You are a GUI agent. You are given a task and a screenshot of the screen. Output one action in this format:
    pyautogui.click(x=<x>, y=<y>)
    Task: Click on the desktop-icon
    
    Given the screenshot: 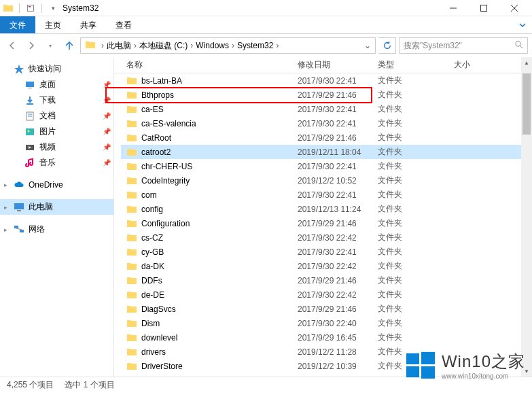 What is the action you would take?
    pyautogui.click(x=30, y=85)
    